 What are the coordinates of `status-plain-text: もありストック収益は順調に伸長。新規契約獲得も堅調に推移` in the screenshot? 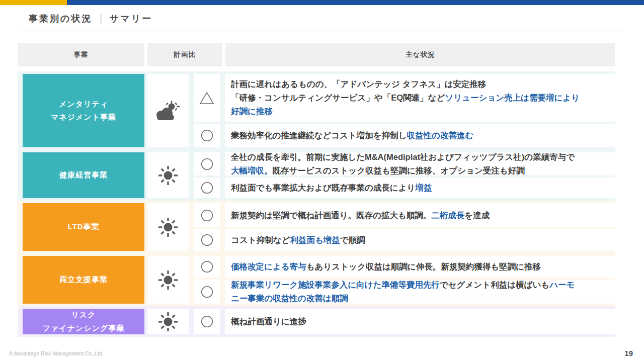 It's located at (424, 266).